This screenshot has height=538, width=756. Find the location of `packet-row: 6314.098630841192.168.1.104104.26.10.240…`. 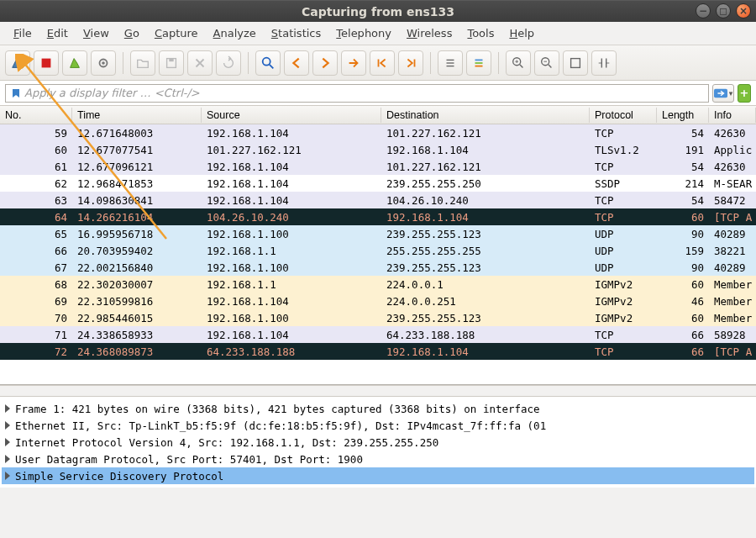

packet-row: 6314.098630841192.168.1.104104.26.10.240… is located at coordinates (378, 200).